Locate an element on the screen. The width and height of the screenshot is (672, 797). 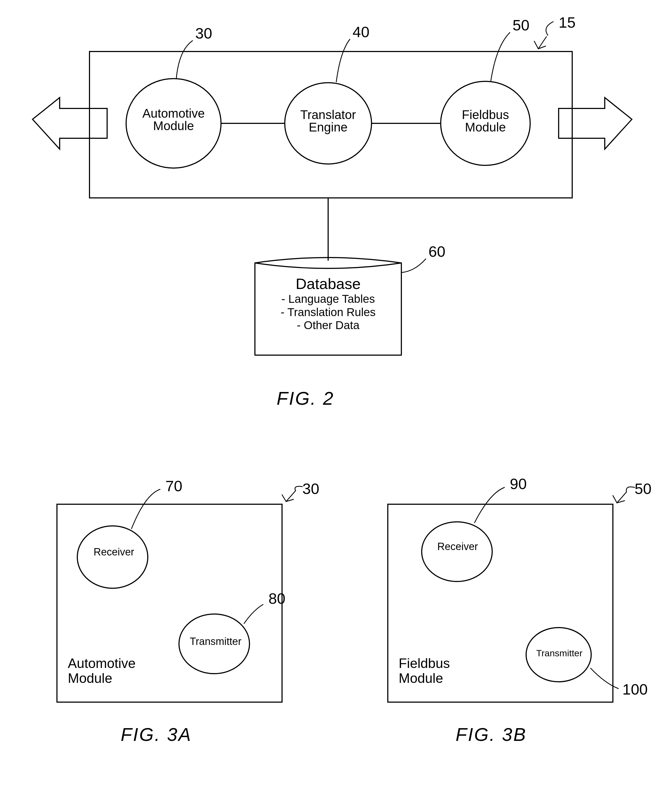
fig3b-label: FIG. 3B is located at coordinates (491, 734).